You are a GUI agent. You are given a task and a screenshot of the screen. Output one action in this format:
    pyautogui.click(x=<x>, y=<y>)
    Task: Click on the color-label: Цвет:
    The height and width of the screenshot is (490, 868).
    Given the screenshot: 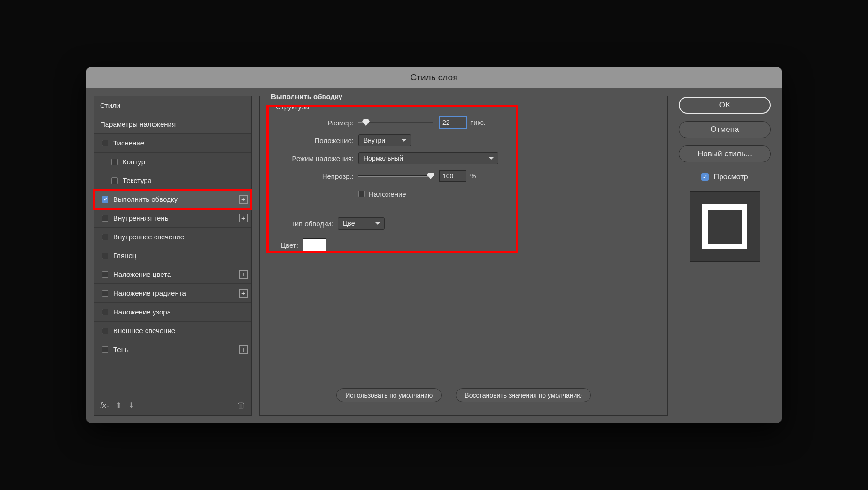 What is the action you would take?
    pyautogui.click(x=291, y=245)
    